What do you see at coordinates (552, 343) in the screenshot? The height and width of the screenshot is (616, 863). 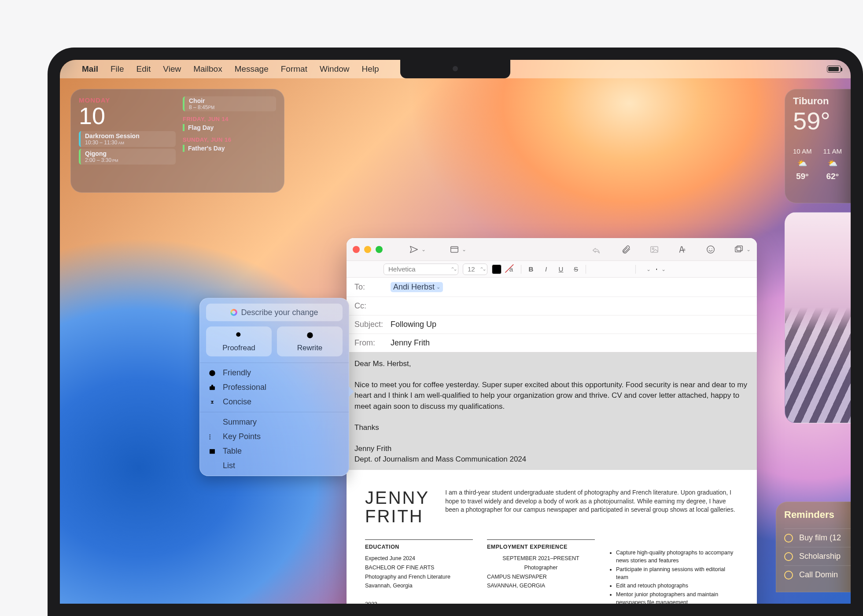 I see `from-row: From: Jenny Frith` at bounding box center [552, 343].